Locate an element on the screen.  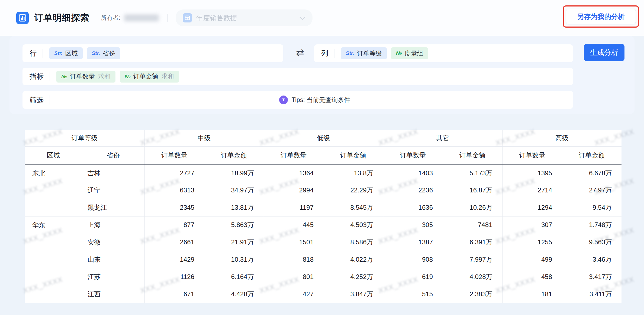
field-pill-region: Str. 区域 is located at coordinates (66, 53).